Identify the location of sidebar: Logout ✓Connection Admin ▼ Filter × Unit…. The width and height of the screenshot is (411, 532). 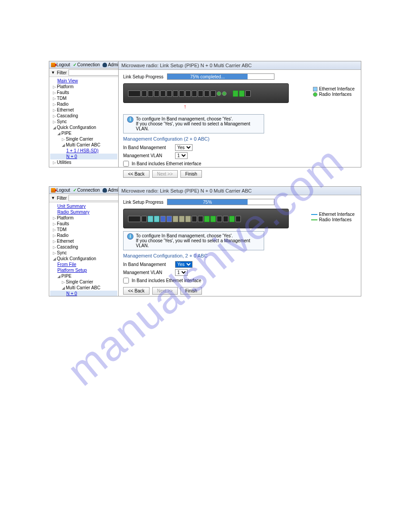
(84, 241).